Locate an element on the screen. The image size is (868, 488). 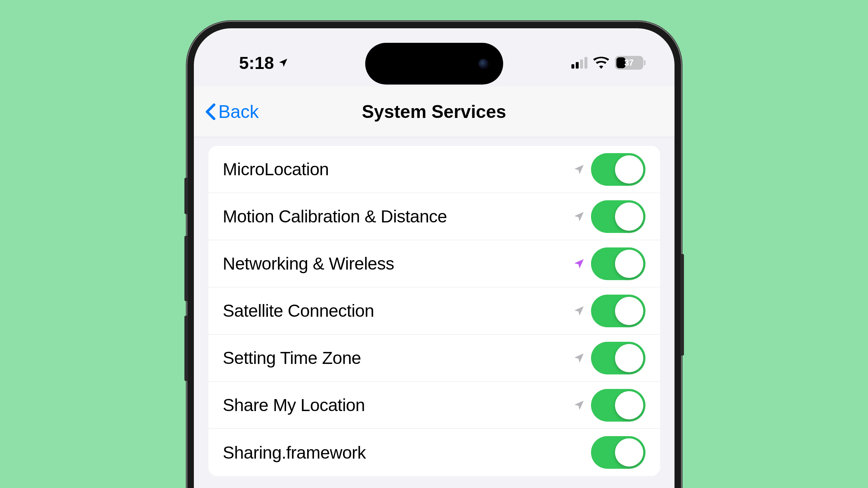
setting-label: Networking & Wireless is located at coordinates (309, 263).